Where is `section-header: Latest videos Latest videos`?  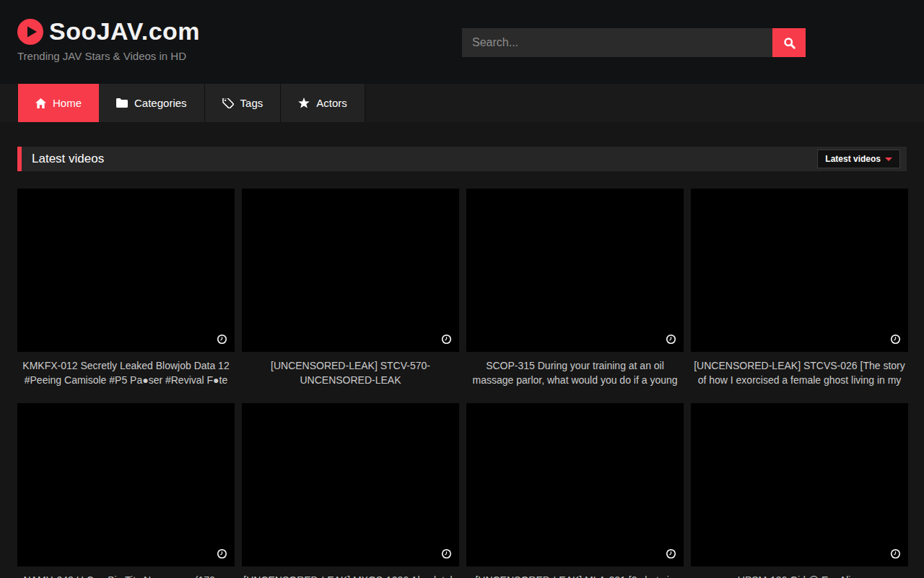
section-header: Latest videos Latest videos is located at coordinates (462, 159).